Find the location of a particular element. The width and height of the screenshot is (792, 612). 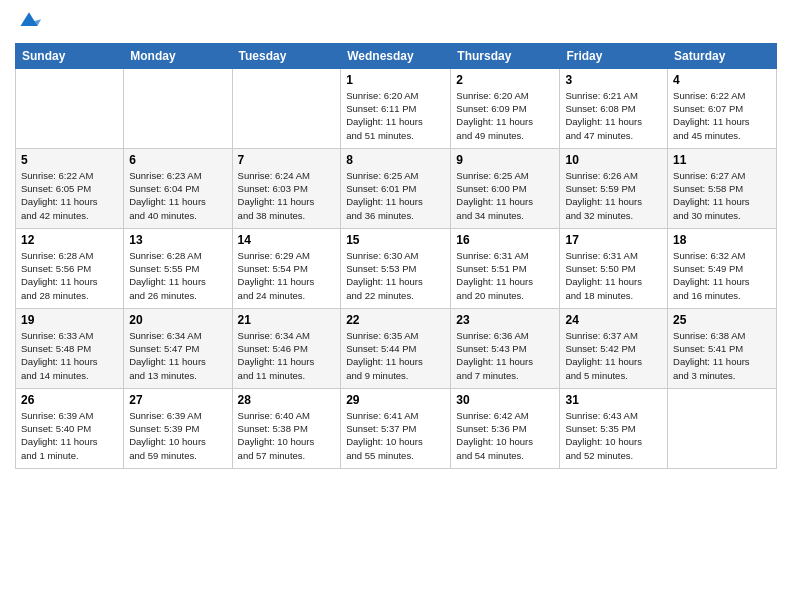

day-info: Sunrise: 6:29 AM Sunset: 5:54 PM Dayligh… is located at coordinates (287, 276).